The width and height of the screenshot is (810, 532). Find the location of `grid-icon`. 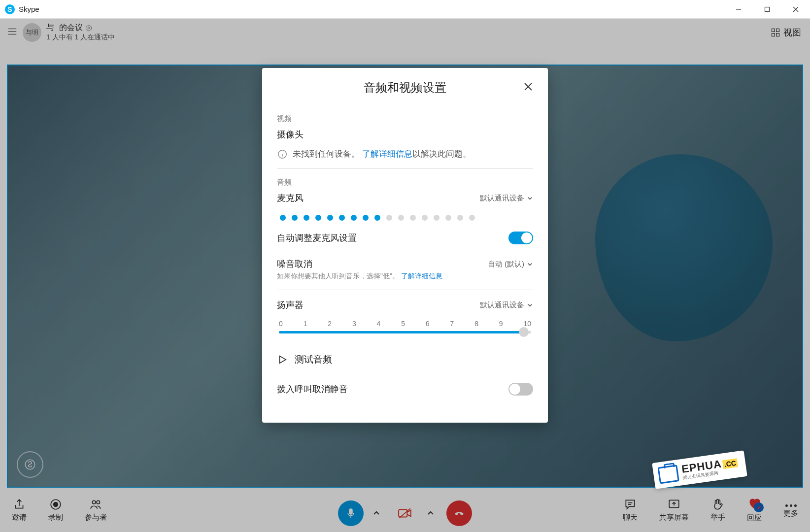

grid-icon is located at coordinates (776, 33).